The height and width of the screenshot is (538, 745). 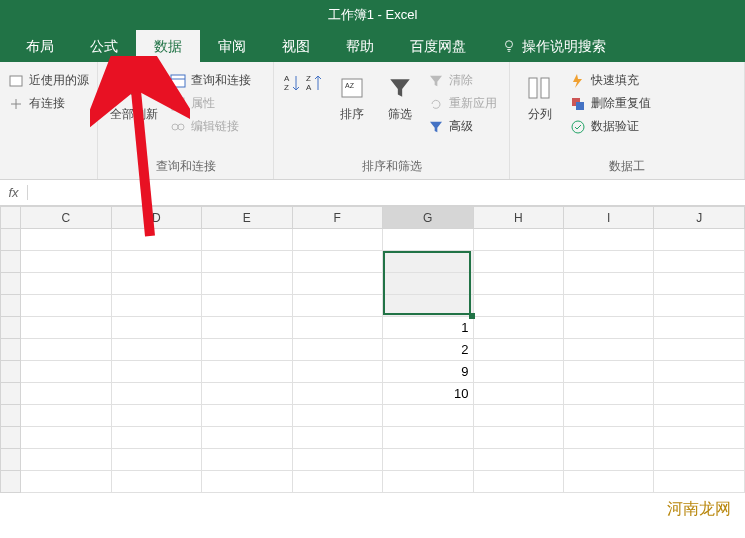 What do you see at coordinates (247, 262) in the screenshot?
I see `cell-E2` at bounding box center [247, 262].